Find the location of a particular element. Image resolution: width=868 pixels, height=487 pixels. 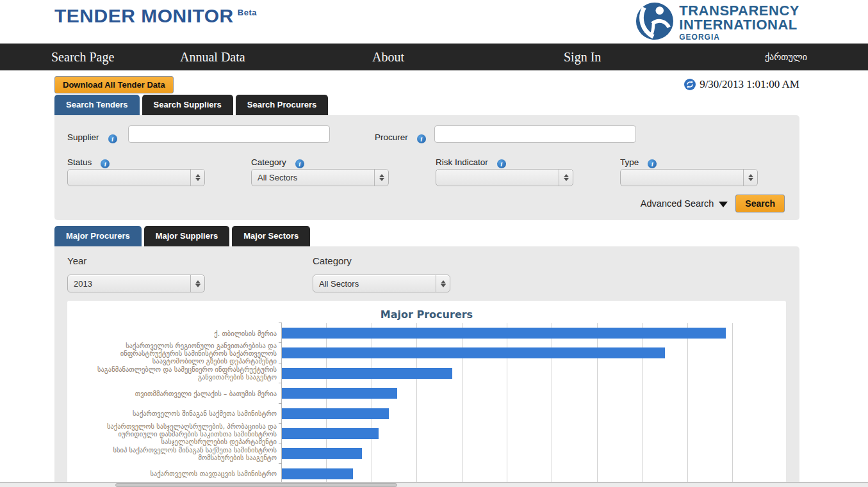

chart-row: საქართველოს რეგიონული განვითარებისა და ი… is located at coordinates (427, 353).